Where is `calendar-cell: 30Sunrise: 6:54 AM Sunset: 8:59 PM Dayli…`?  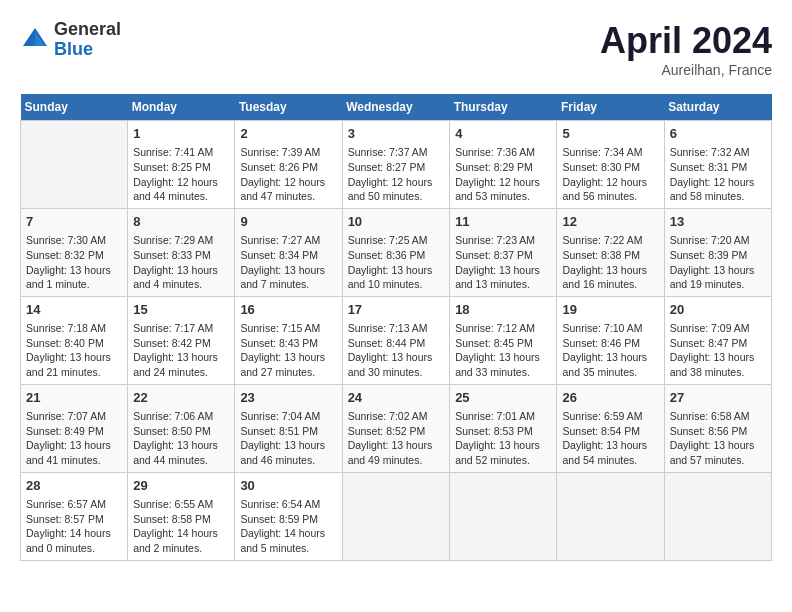 calendar-cell: 30Sunrise: 6:54 AM Sunset: 8:59 PM Dayli… is located at coordinates (288, 516).